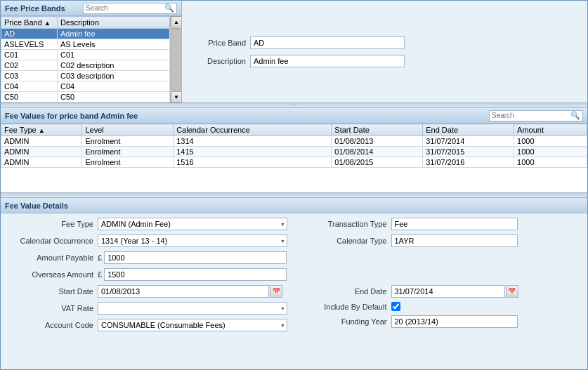 The image size is (588, 370). What do you see at coordinates (455, 224) in the screenshot?
I see `transaction-type-input` at bounding box center [455, 224].